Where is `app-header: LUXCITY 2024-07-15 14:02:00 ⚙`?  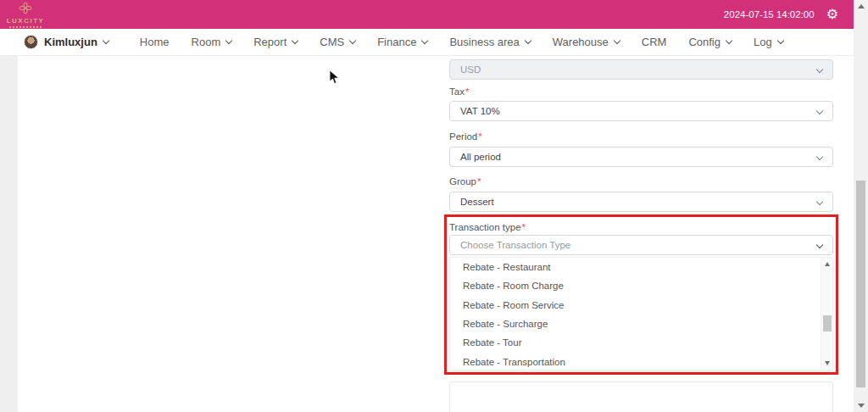
app-header: LUXCITY 2024-07-15 14:02:00 ⚙ is located at coordinates (427, 14).